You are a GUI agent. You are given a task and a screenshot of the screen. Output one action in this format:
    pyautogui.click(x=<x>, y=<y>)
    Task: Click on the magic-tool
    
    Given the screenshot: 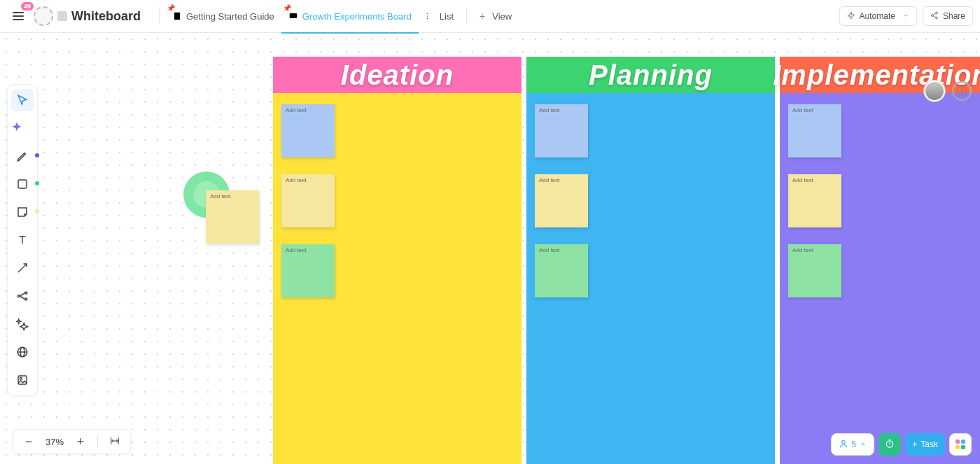 What is the action you would take?
    pyautogui.click(x=22, y=324)
    